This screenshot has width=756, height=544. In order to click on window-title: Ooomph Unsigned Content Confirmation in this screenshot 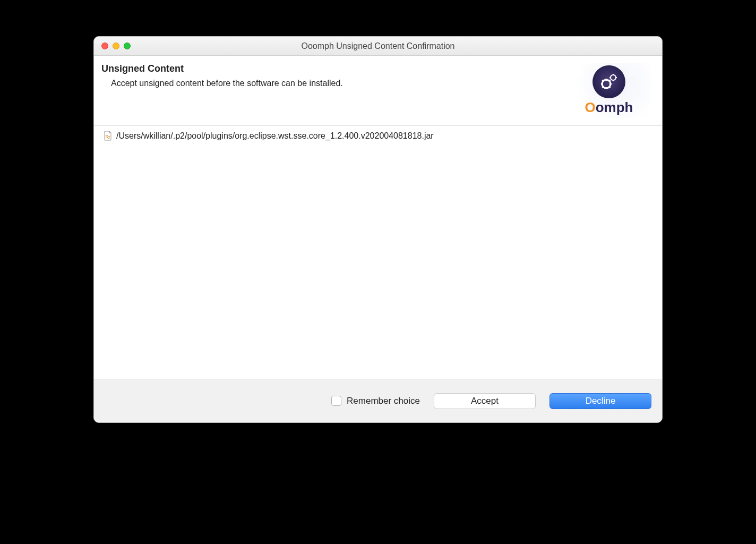, I will do `click(378, 46)`.